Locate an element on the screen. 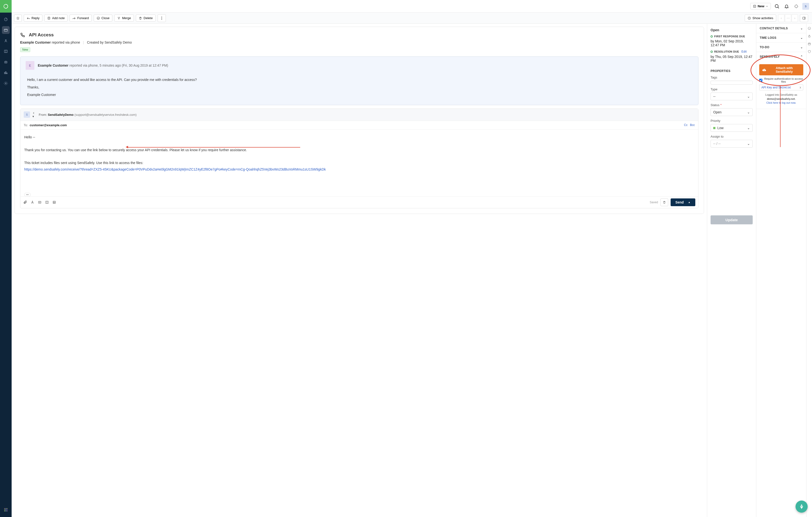 Image resolution: width=812 pixels, height=517 pixels. show-activities-button: Show activities is located at coordinates (760, 18).